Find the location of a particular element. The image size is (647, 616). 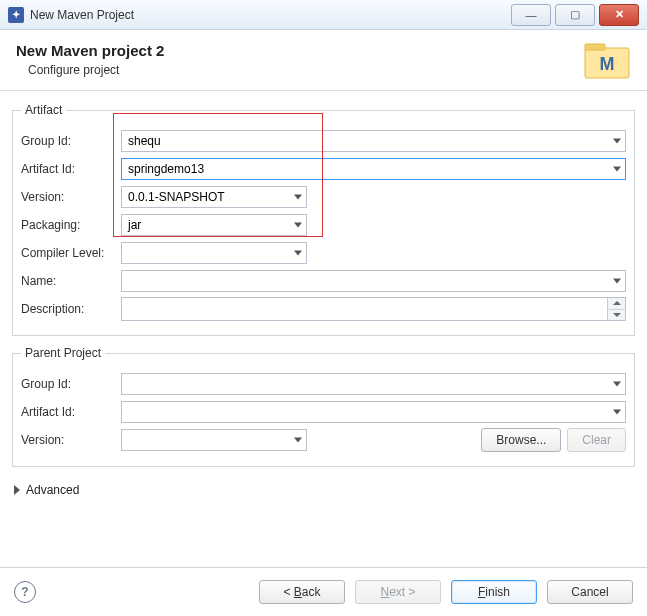

description-text is located at coordinates (374, 309).